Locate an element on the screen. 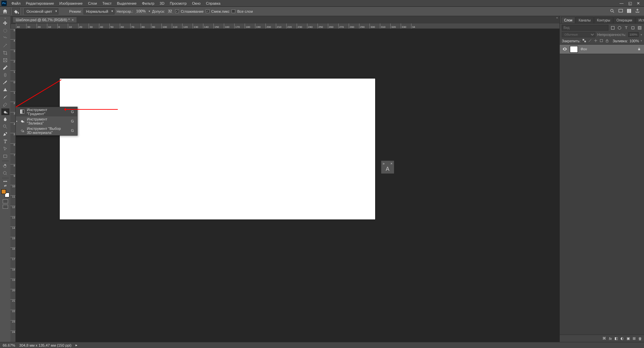  window-close-icon: ✕ is located at coordinates (638, 3).